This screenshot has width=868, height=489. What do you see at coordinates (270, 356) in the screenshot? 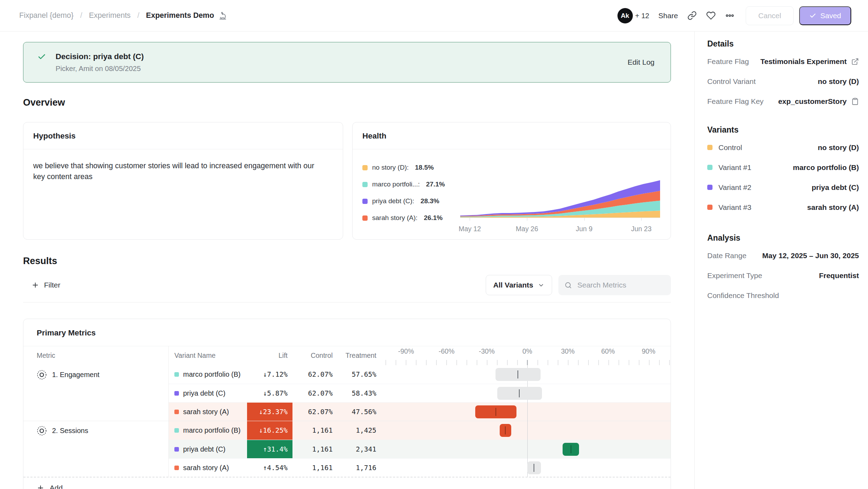
I see `column-header-lift: Lift` at bounding box center [270, 356].